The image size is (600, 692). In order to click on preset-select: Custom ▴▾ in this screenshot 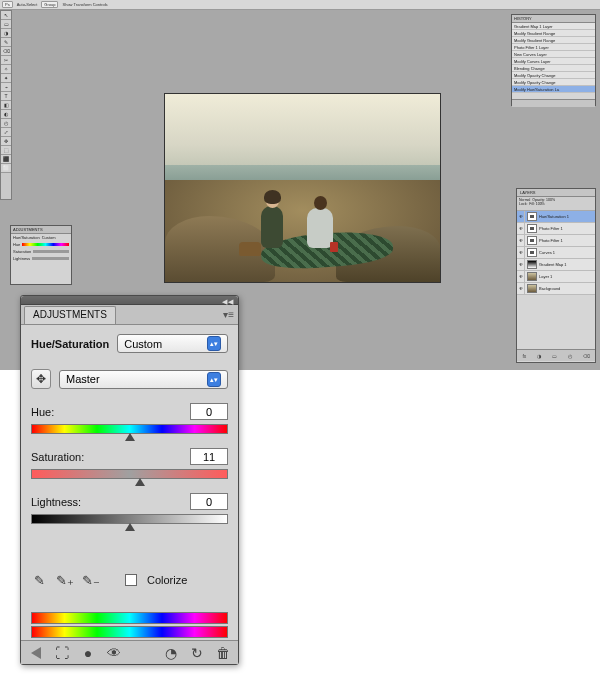, I will do `click(172, 344)`.